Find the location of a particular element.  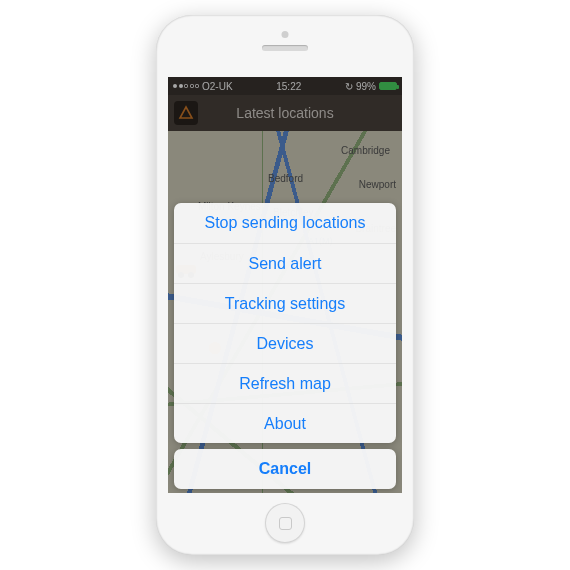

option-tracking-settings: Tracking settings is located at coordinates (285, 303).